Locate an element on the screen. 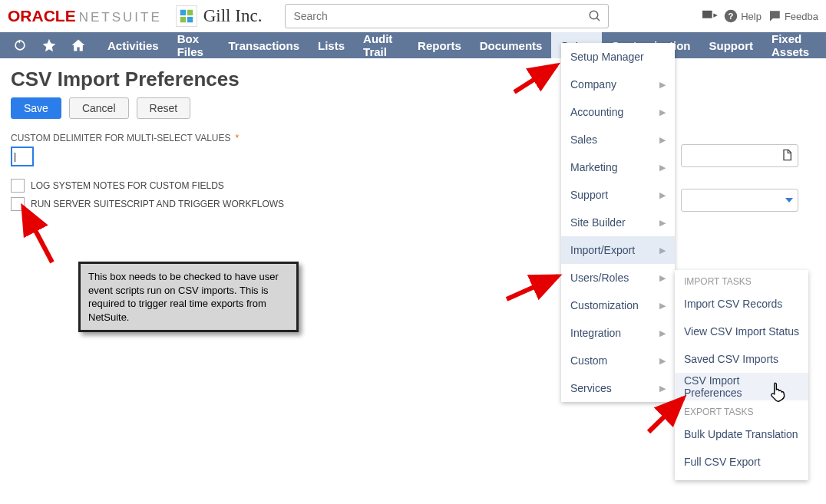 The width and height of the screenshot is (826, 504). role-switcher is located at coordinates (709, 16).